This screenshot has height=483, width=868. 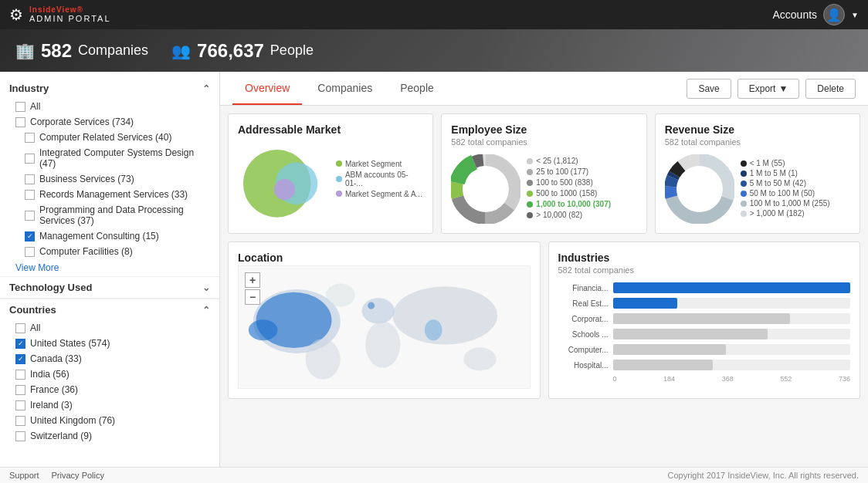 What do you see at coordinates (54, 390) in the screenshot?
I see `france-label: France (36)` at bounding box center [54, 390].